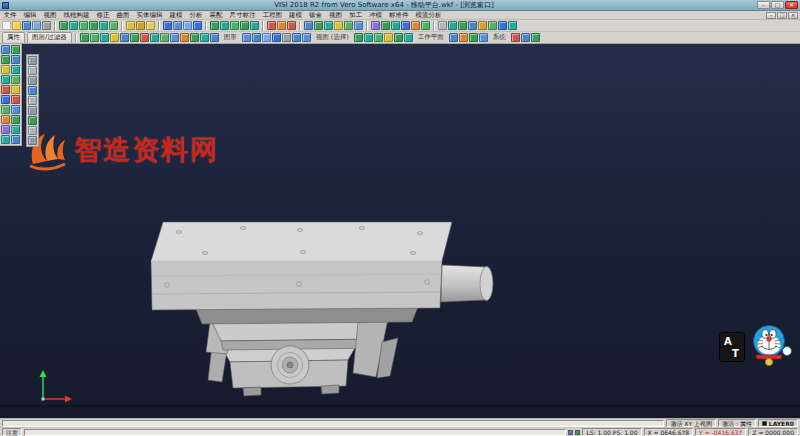  Describe the element at coordinates (793, 16) in the screenshot. I see `child-close-button: ✕` at that location.